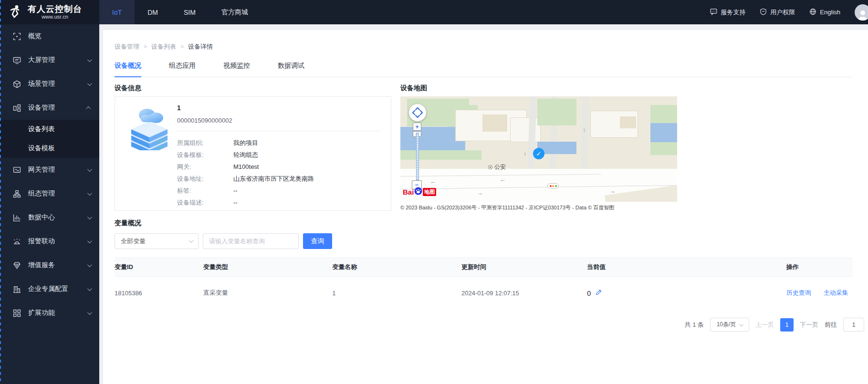  What do you see at coordinates (17, 36) in the screenshot?
I see `overview-icon` at bounding box center [17, 36].